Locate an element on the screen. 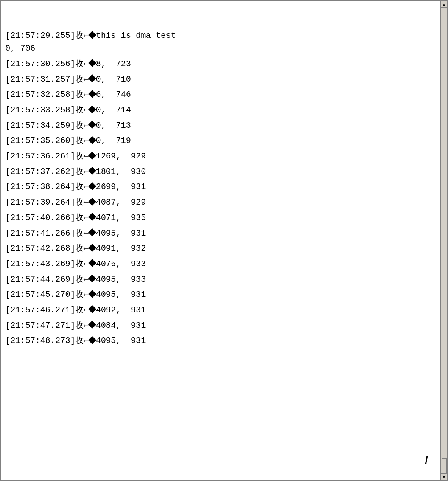  log-line: [21:57:31.257]收←0, 710 is located at coordinates (221, 80).